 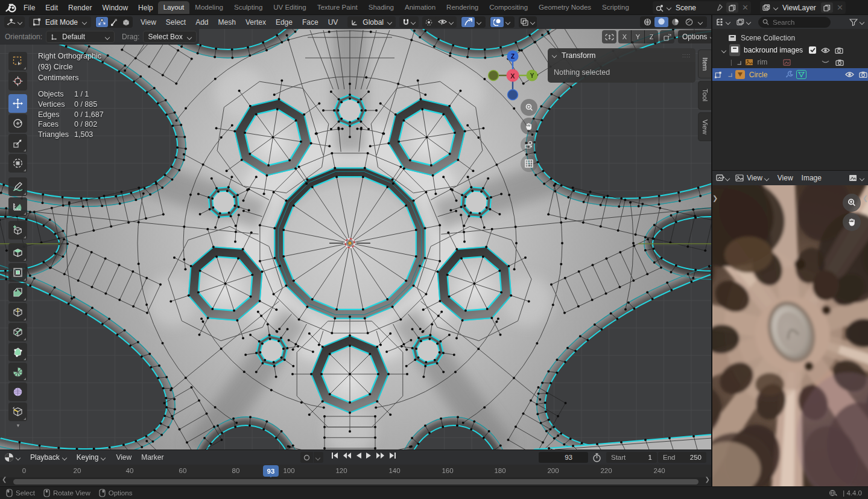 I want to click on svg-text: Z, so click(x=513, y=57).